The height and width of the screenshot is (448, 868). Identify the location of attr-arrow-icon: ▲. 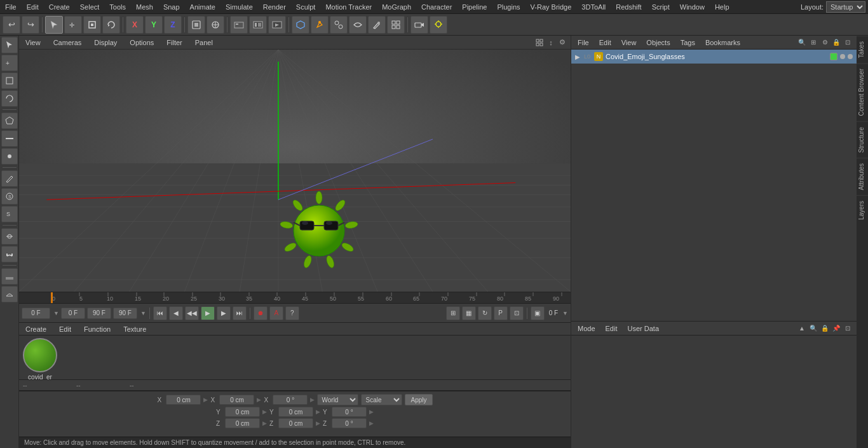
(802, 329).